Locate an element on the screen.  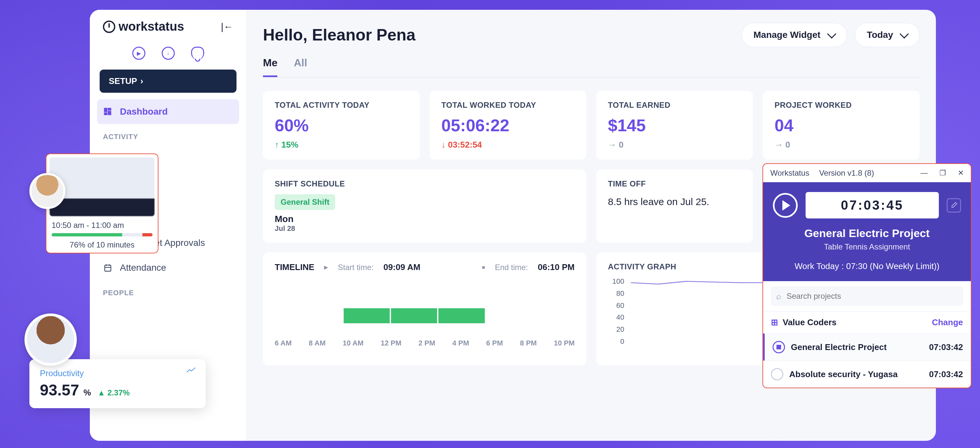
project-item-name: General Electric Project is located at coordinates (838, 347).